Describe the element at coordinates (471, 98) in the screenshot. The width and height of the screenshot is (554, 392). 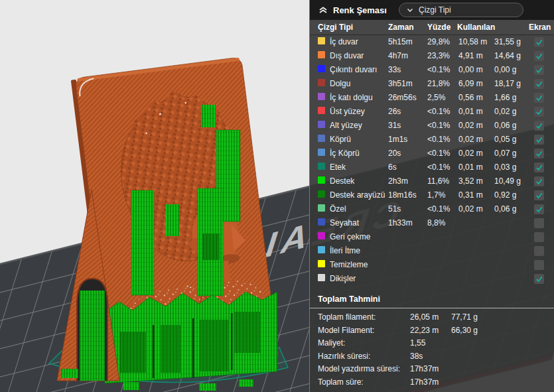
I see `used-length-value: 0,56 m` at that location.